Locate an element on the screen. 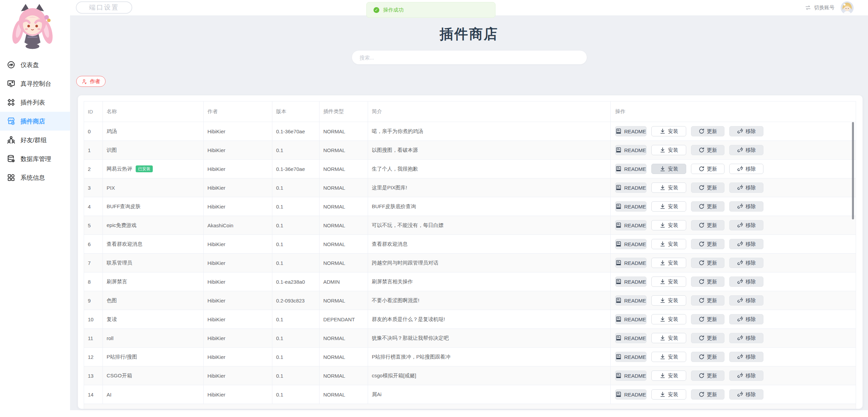 This screenshot has width=868, height=417. cell-id: 13 is located at coordinates (94, 376).